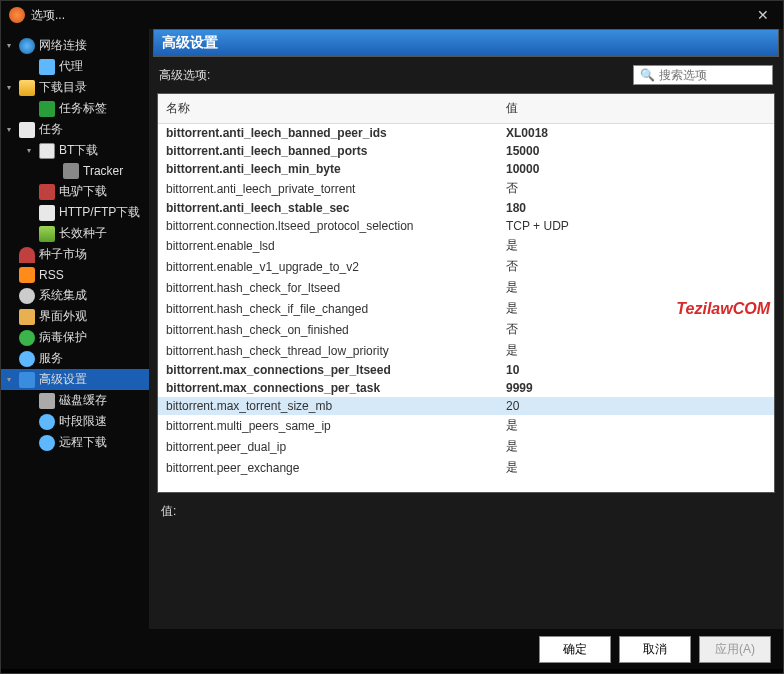 The width and height of the screenshot is (784, 674). I want to click on table-row: bittorrent.anti_leech_private_torrent否, so click(466, 188).